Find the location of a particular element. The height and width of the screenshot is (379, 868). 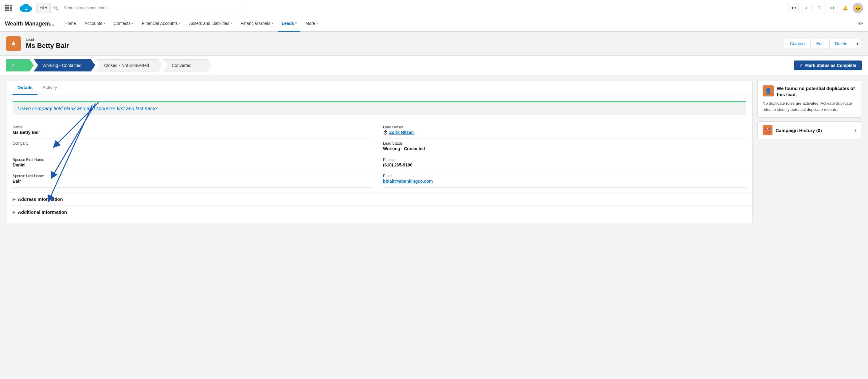

setup-icon: ⚙ is located at coordinates (832, 8).